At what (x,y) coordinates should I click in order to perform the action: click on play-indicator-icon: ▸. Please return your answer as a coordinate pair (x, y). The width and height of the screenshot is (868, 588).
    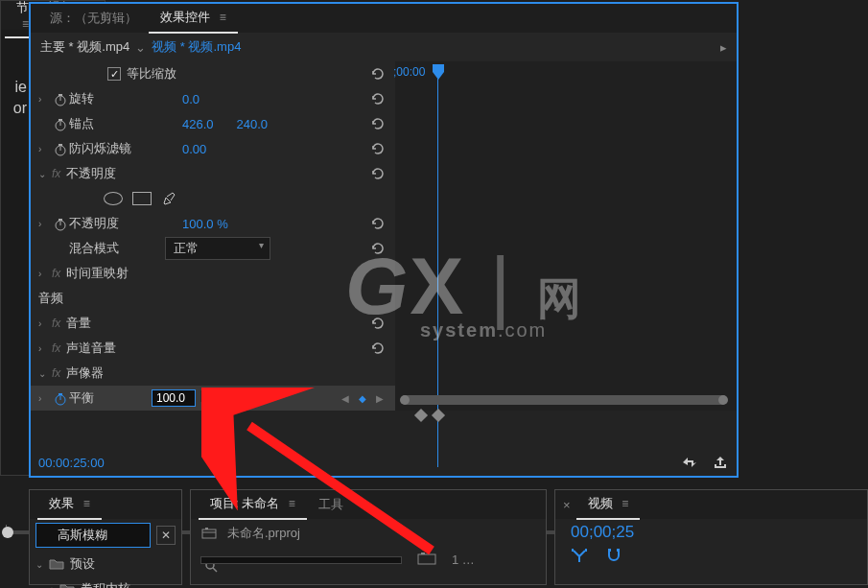
    Looking at the image, I should click on (723, 48).